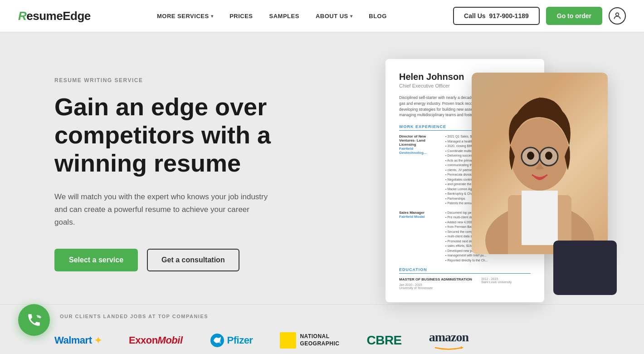 The image size is (644, 354). Describe the element at coordinates (449, 348) in the screenshot. I see `amazon-arrow-icon` at that location.